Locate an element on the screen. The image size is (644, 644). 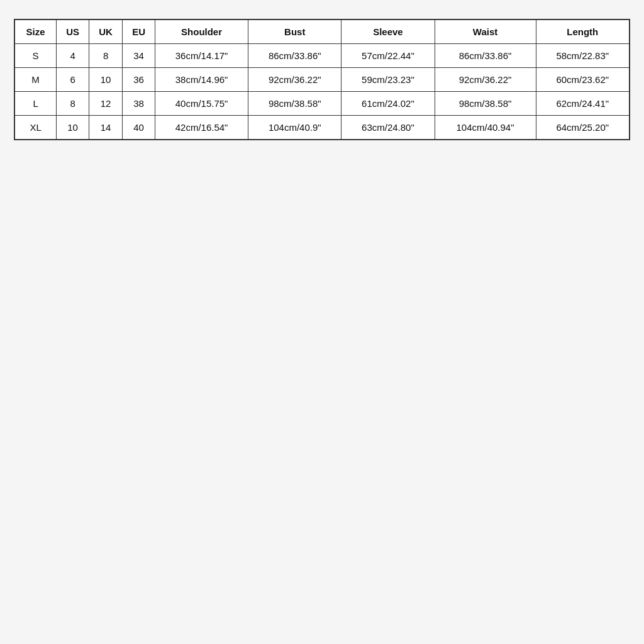
cell-bust: 92cm/36.22" is located at coordinates (295, 80).